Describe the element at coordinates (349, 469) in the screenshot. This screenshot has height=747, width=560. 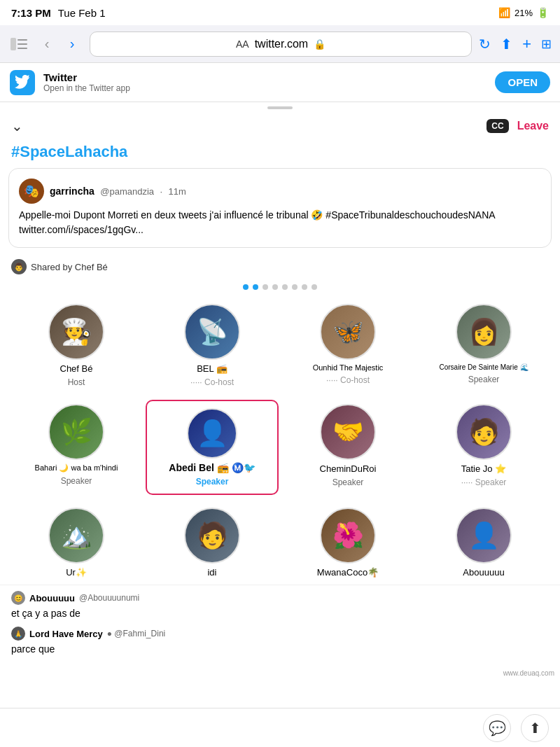
I see `speaker-name-chemin: CheminDuRoi` at that location.